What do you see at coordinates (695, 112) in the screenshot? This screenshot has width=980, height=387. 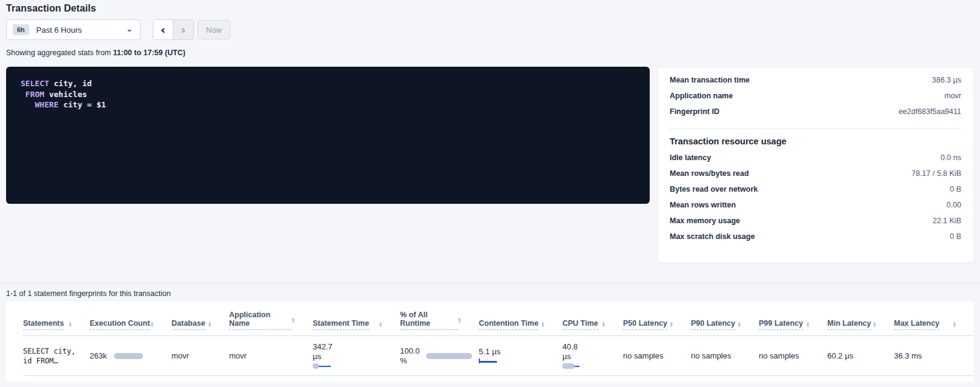 I see `detail-label: Fingerprint ID` at bounding box center [695, 112].